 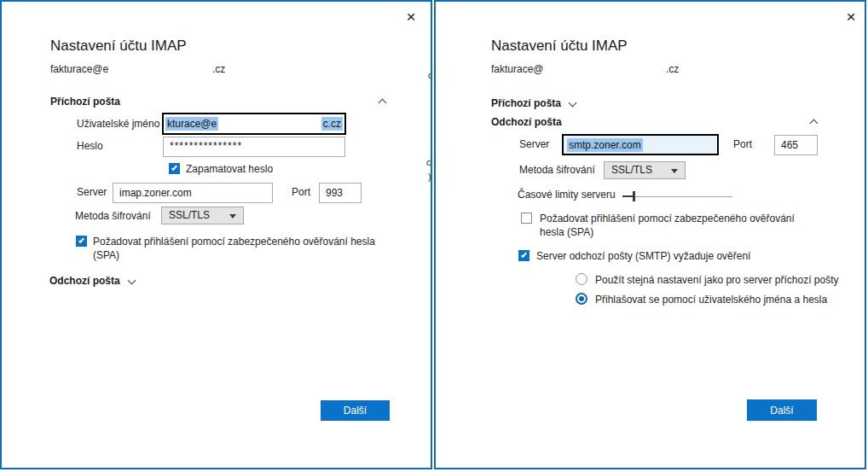 I want to click on username-selected-text-right: c.cz, so click(x=333, y=124).